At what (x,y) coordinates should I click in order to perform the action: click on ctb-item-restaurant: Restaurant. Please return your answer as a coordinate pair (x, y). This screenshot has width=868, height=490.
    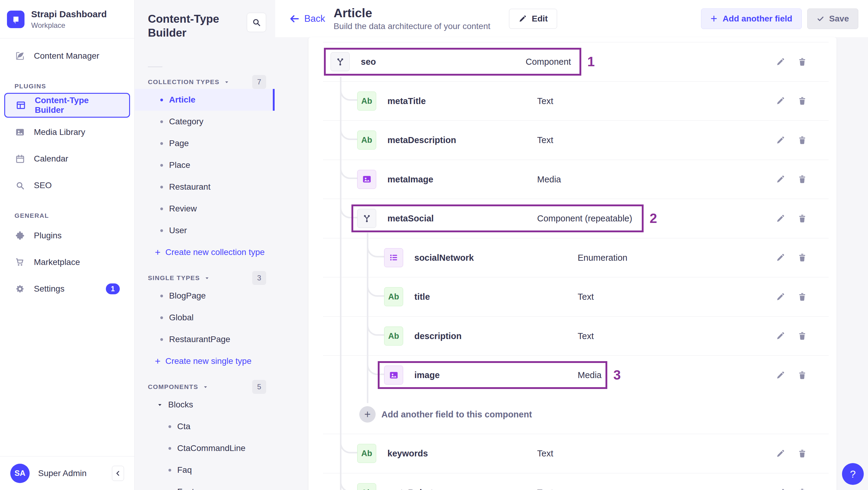
    Looking at the image, I should click on (205, 187).